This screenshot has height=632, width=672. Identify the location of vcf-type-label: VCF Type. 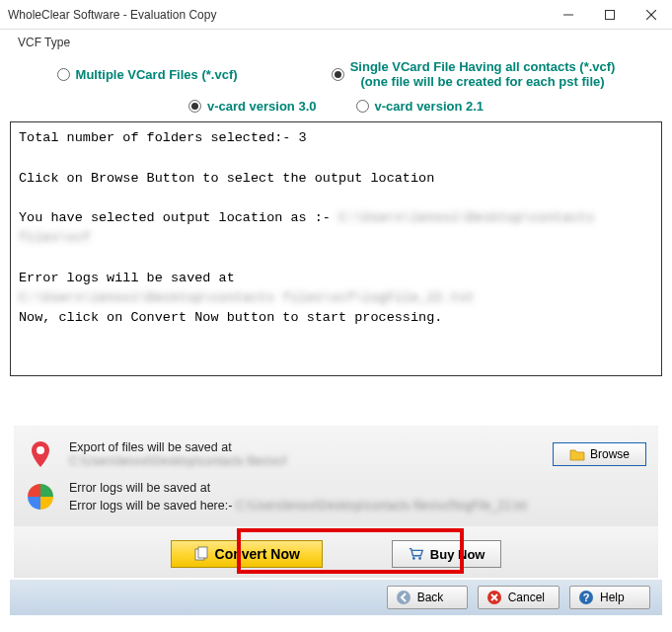
(336, 44).